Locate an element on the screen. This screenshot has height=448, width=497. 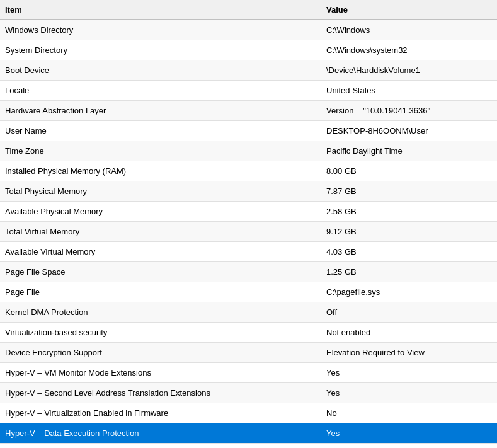
header-value-col: Value is located at coordinates (409, 9).